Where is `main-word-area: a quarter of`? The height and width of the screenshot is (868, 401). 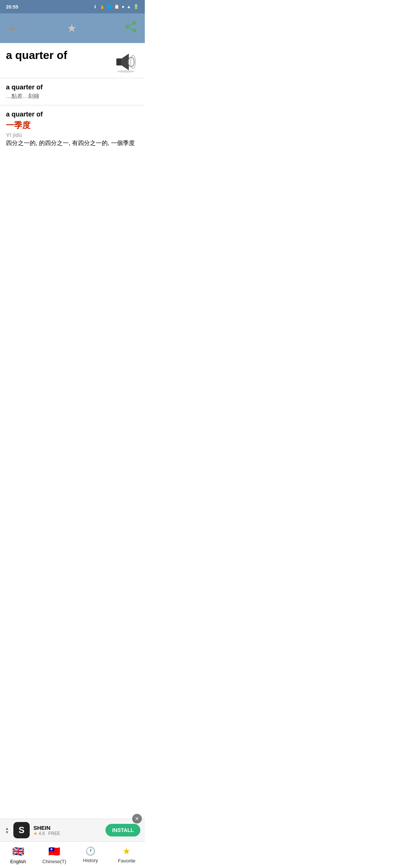 main-word-area: a quarter of is located at coordinates (72, 61).